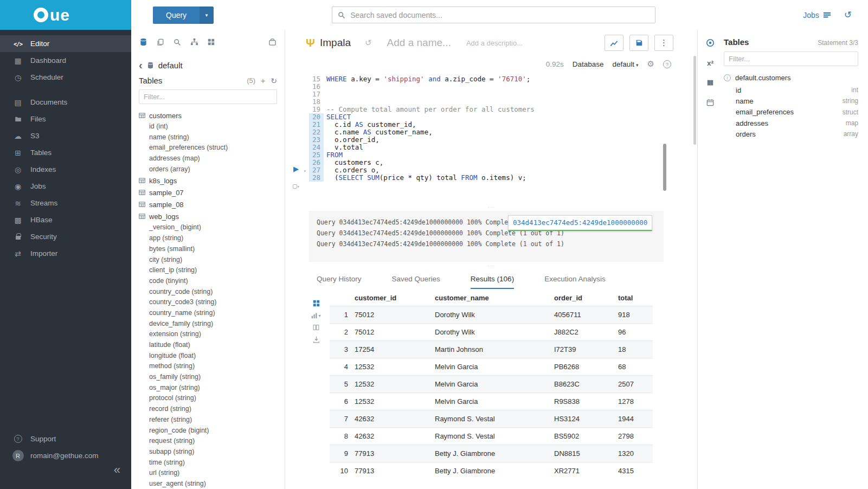 The image size is (868, 489). What do you see at coordinates (491, 350) in the screenshot?
I see `table-row: 317254Martin JohnsonI72T3918` at bounding box center [491, 350].